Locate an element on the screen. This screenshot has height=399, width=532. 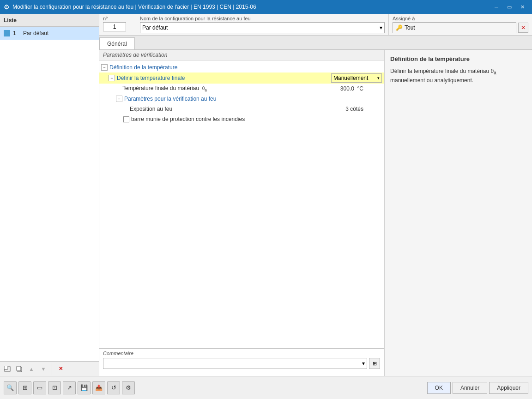
tool-save: 💾 is located at coordinates (84, 388).